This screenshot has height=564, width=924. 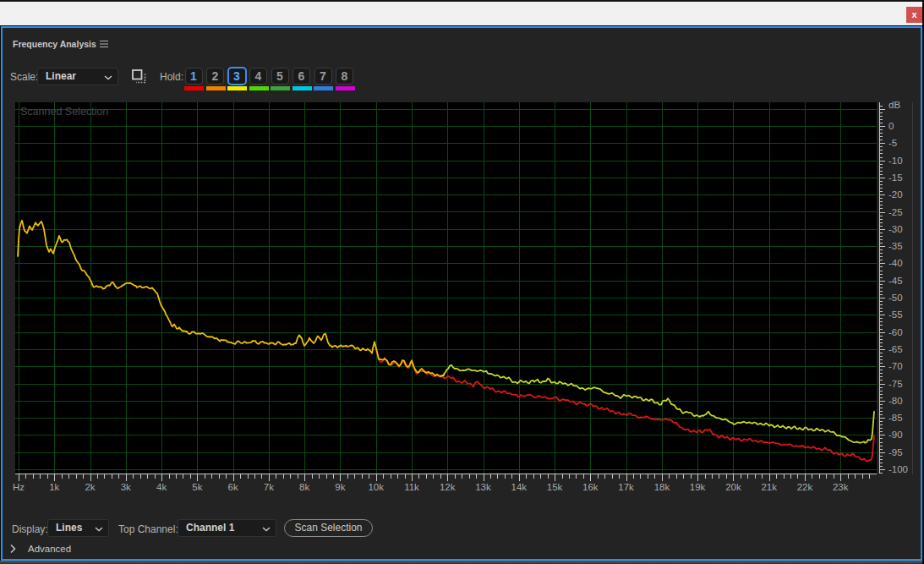 What do you see at coordinates (734, 487) in the screenshot?
I see `svg-text: 20k` at bounding box center [734, 487].